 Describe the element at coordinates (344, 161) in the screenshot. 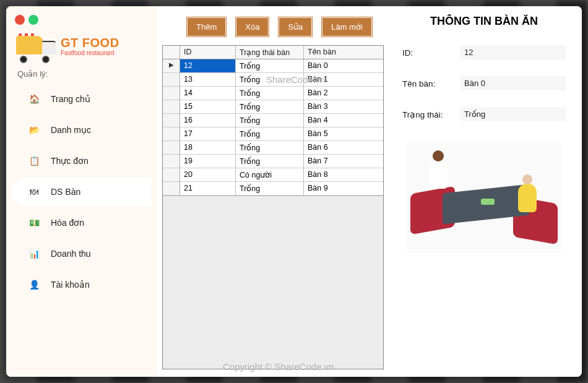

I see `cell-name: Bàn 7` at that location.